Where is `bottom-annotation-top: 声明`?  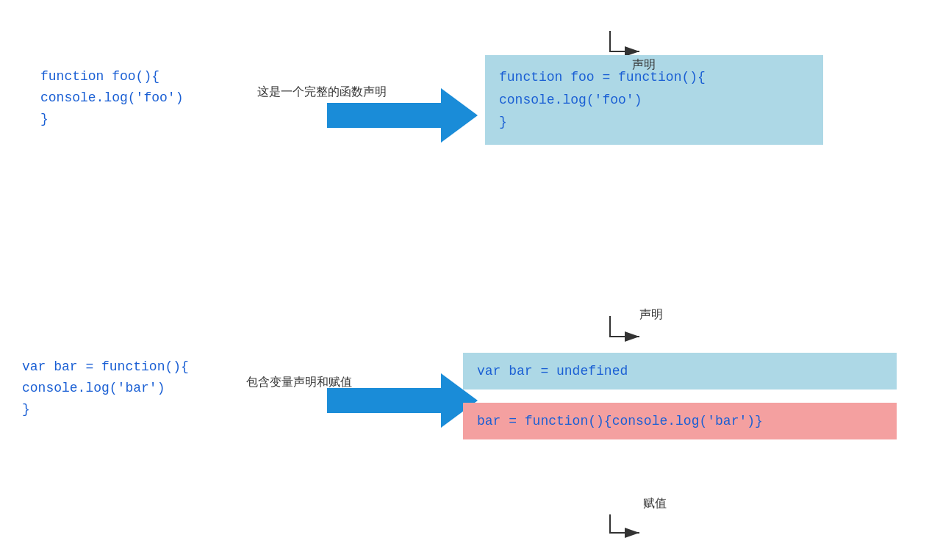 bottom-annotation-top: 声明 is located at coordinates (651, 315).